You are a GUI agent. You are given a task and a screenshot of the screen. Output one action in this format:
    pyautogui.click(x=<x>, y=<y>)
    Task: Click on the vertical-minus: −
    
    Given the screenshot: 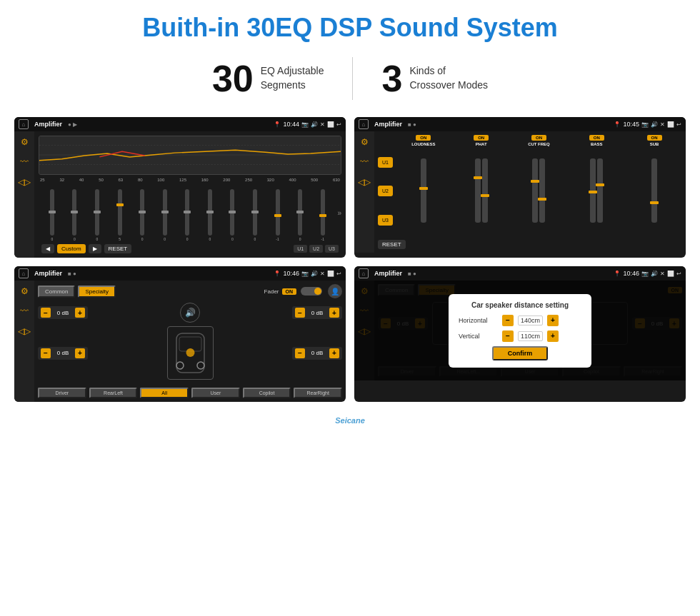 What is the action you would take?
    pyautogui.click(x=508, y=336)
    